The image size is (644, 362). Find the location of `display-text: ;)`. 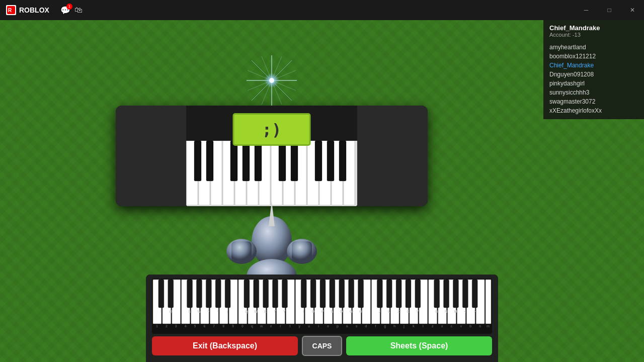

display-text: ;) is located at coordinates (272, 130).